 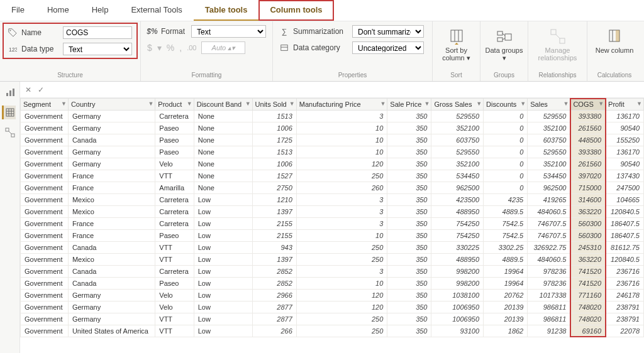 What do you see at coordinates (388, 31) in the screenshot?
I see `summarization-select: Don't summarize` at bounding box center [388, 31].